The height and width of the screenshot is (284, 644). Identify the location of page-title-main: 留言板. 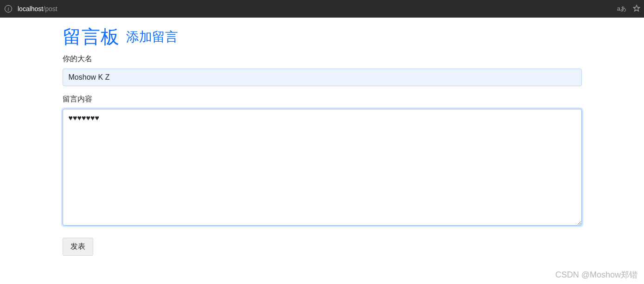
(91, 37).